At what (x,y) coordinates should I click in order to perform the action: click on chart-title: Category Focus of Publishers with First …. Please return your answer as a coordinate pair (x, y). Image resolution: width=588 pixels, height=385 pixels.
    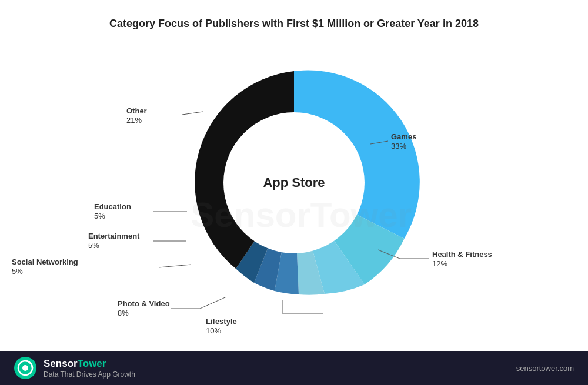
    Looking at the image, I should click on (294, 24).